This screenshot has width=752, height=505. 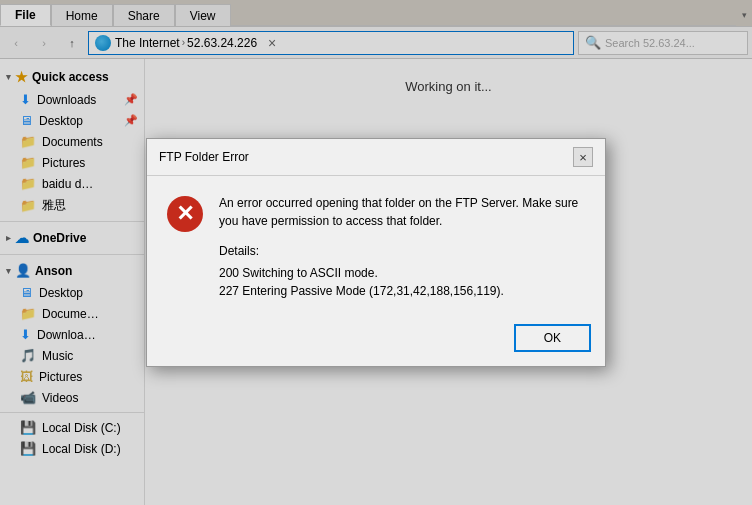 What do you see at coordinates (402, 273) in the screenshot?
I see `modal-detail-line-1: 200 Switching to ASCII mode.` at bounding box center [402, 273].